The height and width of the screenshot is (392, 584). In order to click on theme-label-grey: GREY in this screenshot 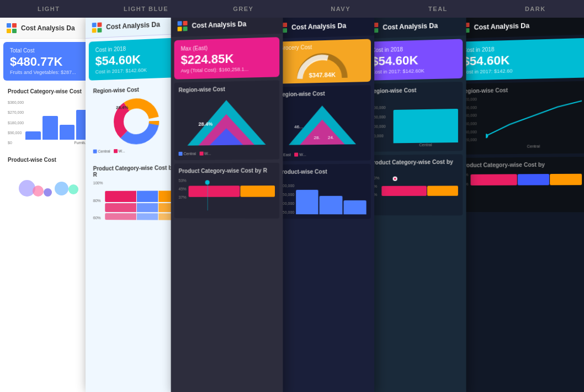, I will do `click(243, 9)`.